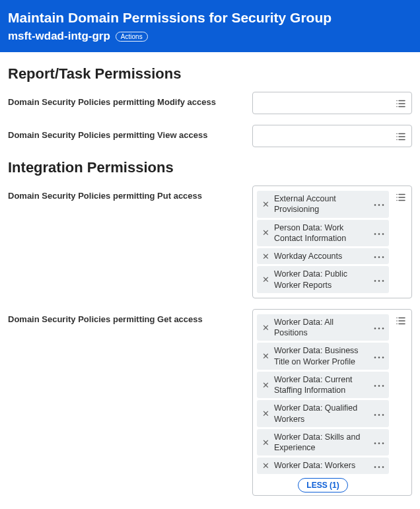 Image resolution: width=420 pixels, height=509 pixels. Describe the element at coordinates (210, 136) in the screenshot. I see `field-view-access: Domain Security Policies permitting View…` at that location.